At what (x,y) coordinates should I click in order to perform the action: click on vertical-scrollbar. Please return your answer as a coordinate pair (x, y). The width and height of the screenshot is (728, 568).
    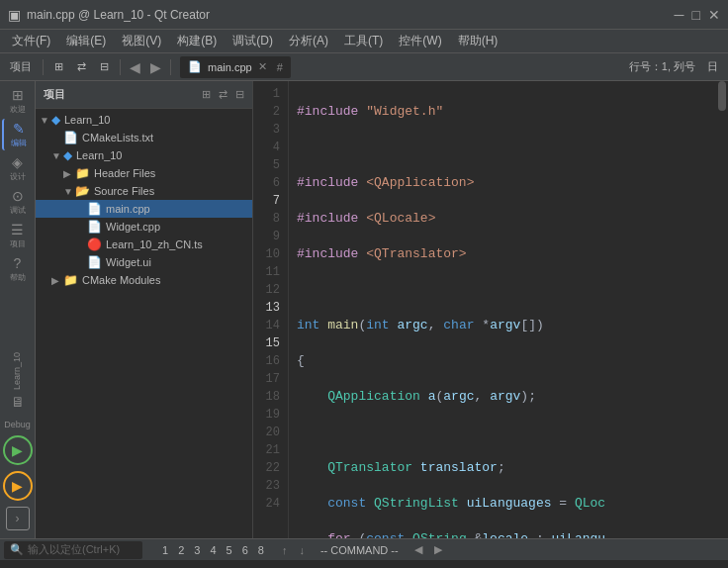
    Looking at the image, I should click on (722, 310).